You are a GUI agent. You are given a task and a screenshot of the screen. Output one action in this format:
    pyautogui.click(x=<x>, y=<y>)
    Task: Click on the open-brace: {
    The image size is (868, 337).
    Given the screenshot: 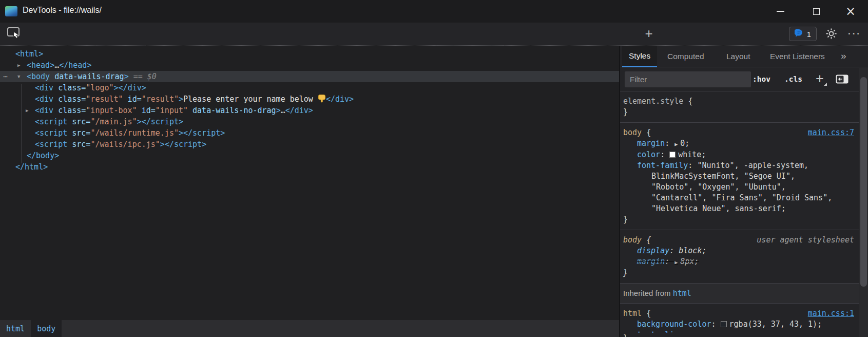 What is the action you would take?
    pyautogui.click(x=646, y=313)
    